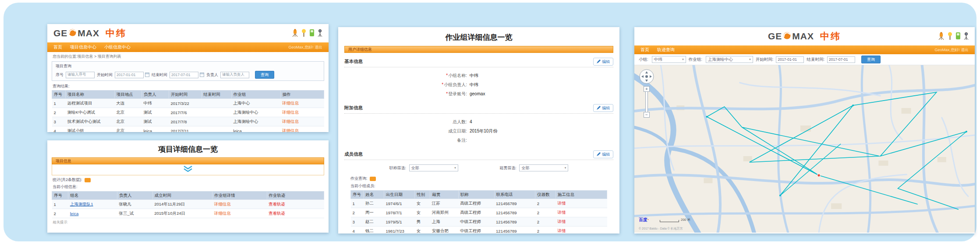  I want to click on cell: 张三_试, so click(135, 213).